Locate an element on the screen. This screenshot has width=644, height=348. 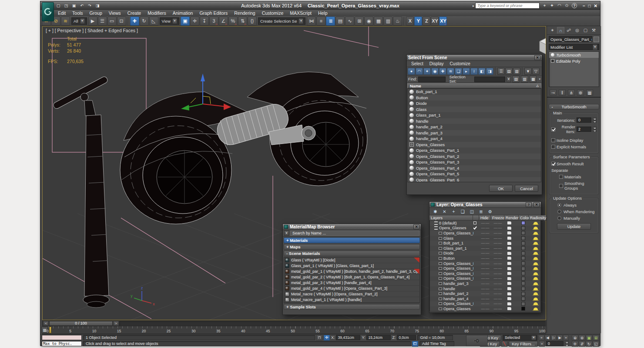
time-tag-icon: ⧠ is located at coordinates (415, 344).